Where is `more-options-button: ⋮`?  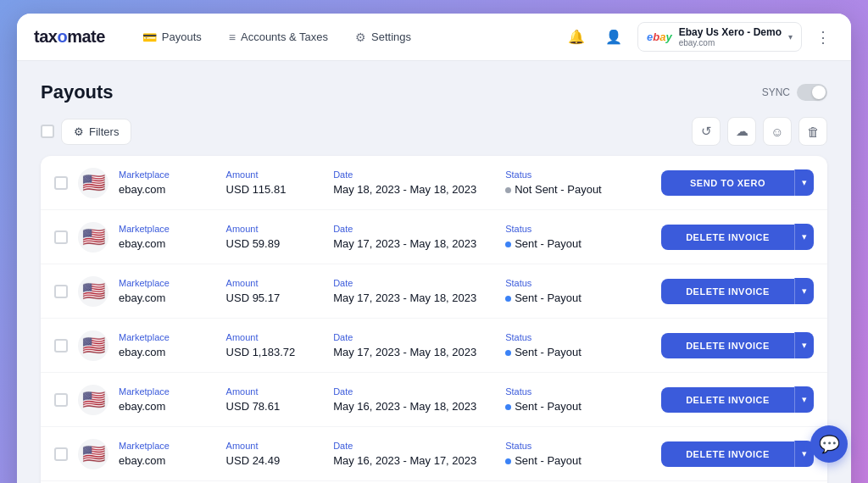
more-options-button: ⋮ is located at coordinates (823, 37).